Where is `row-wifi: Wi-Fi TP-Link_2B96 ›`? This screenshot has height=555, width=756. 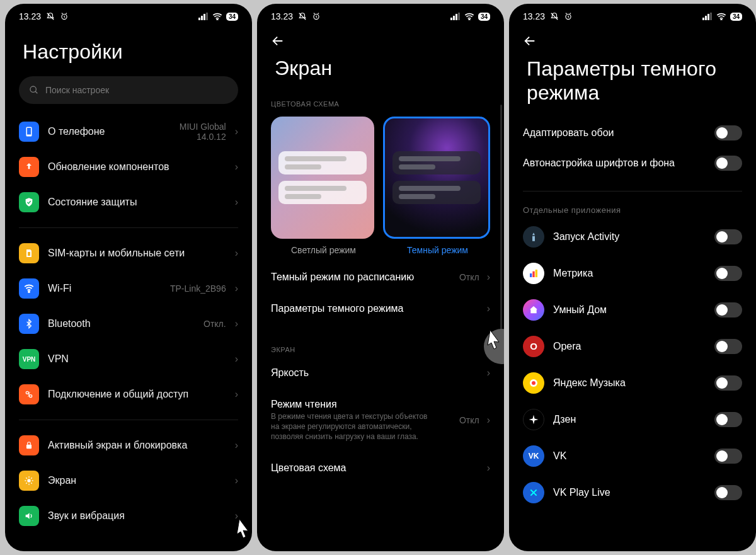 row-wifi: Wi-Fi TP-Link_2B96 › is located at coordinates (129, 289).